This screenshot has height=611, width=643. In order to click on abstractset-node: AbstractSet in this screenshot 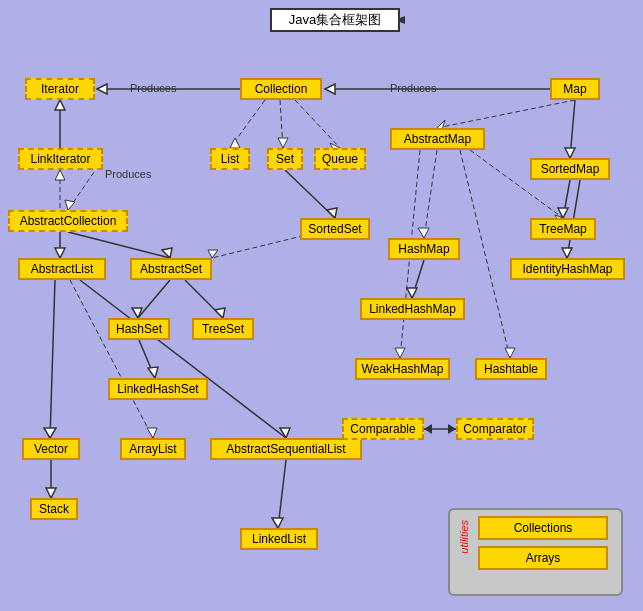, I will do `click(171, 269)`.